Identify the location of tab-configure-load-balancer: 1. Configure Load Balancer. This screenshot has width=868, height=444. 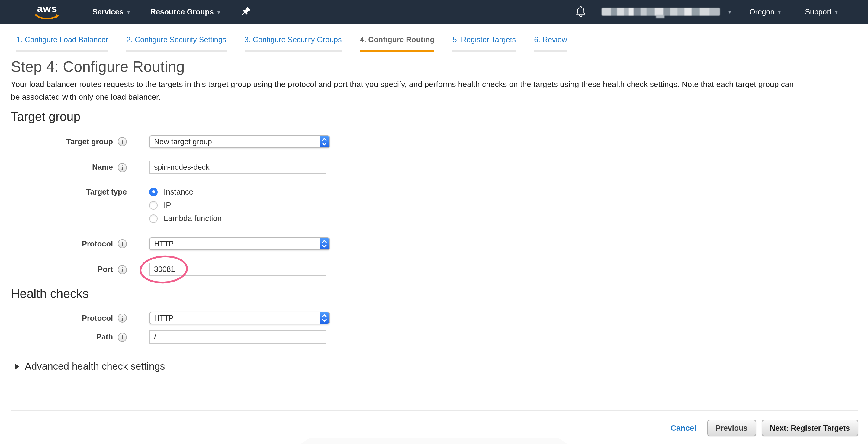
(62, 44).